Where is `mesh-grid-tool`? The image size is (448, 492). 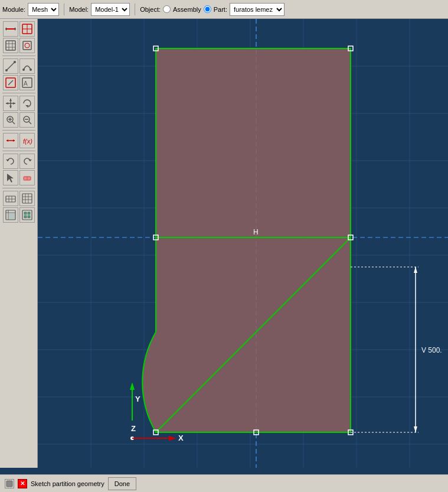
mesh-grid-tool is located at coordinates (27, 198).